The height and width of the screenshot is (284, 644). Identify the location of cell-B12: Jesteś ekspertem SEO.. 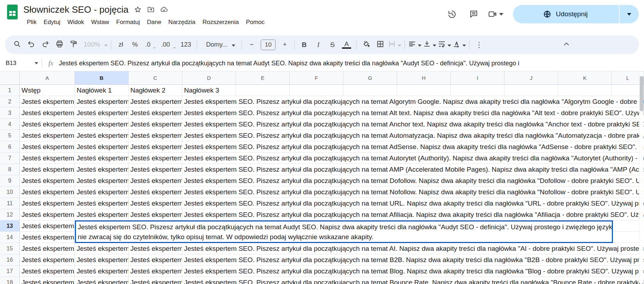
(102, 215).